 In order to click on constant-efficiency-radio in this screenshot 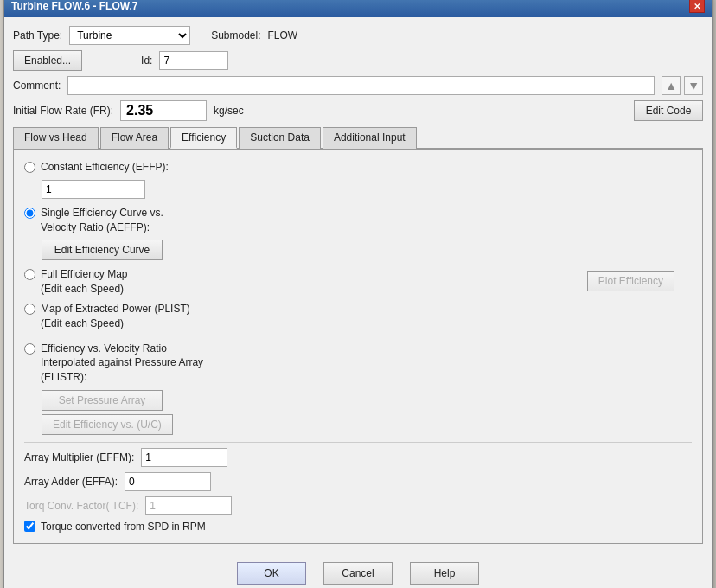, I will do `click(29, 168)`.